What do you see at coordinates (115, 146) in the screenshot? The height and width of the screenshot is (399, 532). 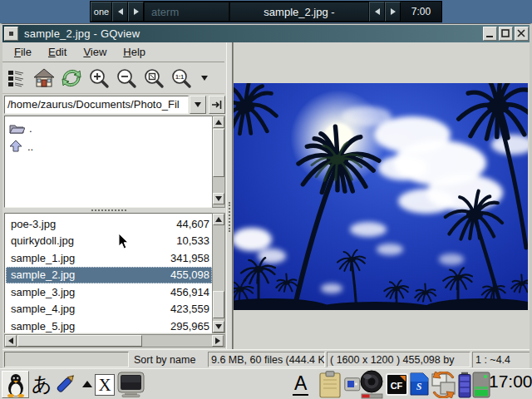 I see `folder-row-parent: ..` at bounding box center [115, 146].